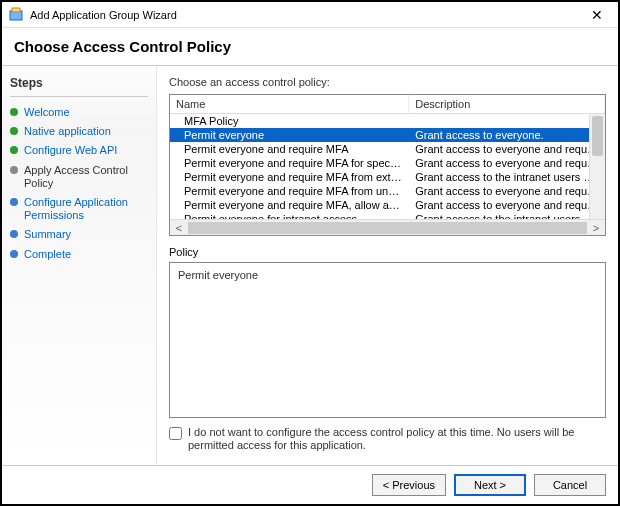  Describe the element at coordinates (388, 216) in the screenshot. I see `policy-row: Permit everyone for intranet accessGrant…` at that location.